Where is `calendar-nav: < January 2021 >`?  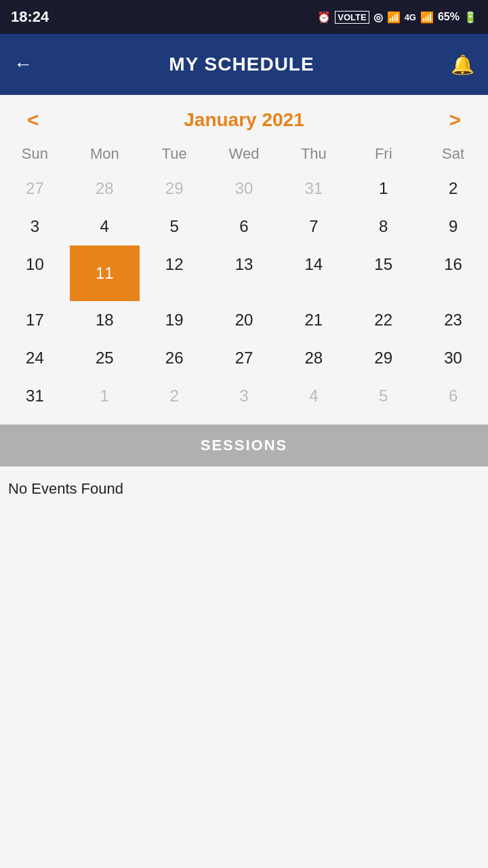
calendar-nav: < January 2021 > is located at coordinates (244, 120).